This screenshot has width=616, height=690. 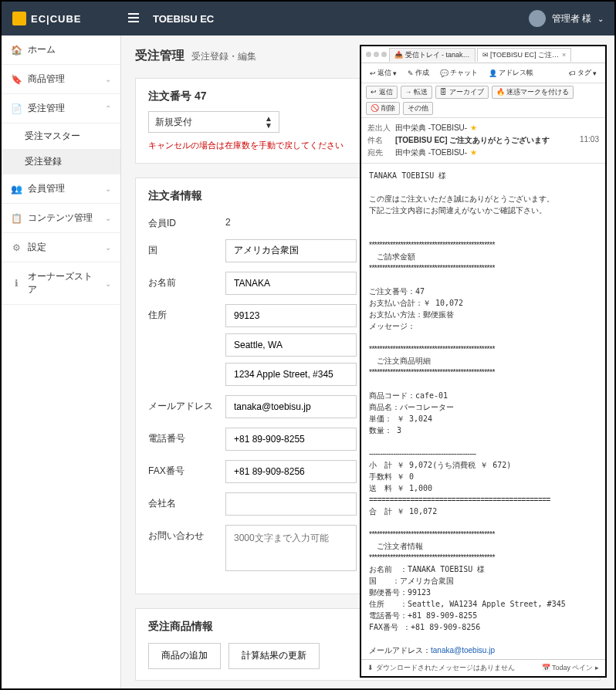 What do you see at coordinates (432, 55) in the screenshot?
I see `tab-inbox: 📥 受信トレイ - tanak…` at bounding box center [432, 55].